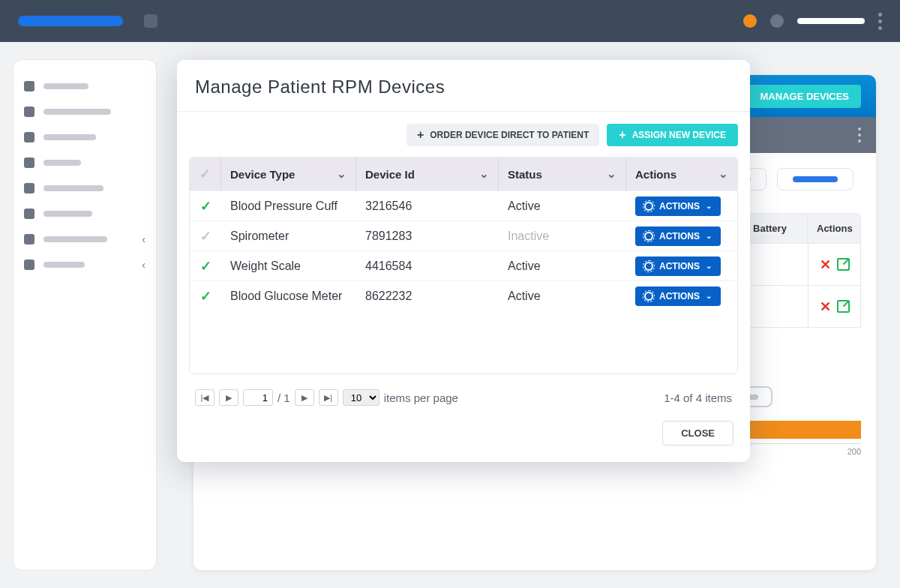 This screenshot has width=900, height=588. I want to click on column-header-type: Device Type ⌄, so click(289, 174).